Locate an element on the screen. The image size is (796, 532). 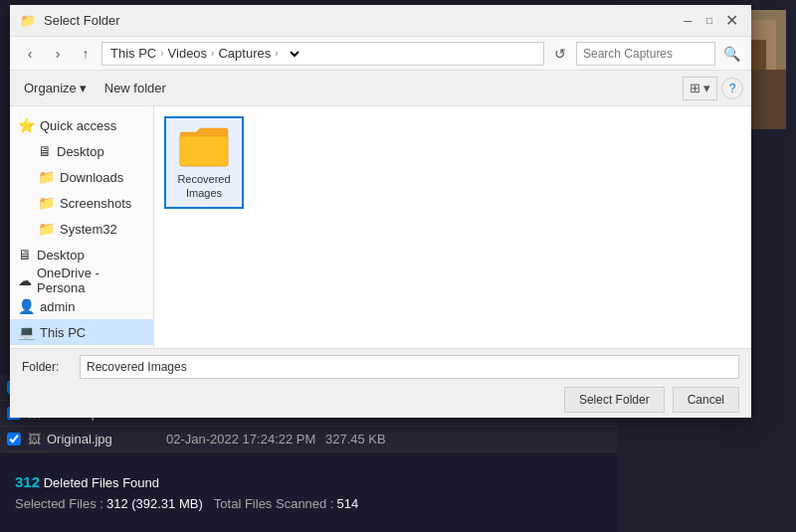
search-button: 🔍 is located at coordinates (731, 54).